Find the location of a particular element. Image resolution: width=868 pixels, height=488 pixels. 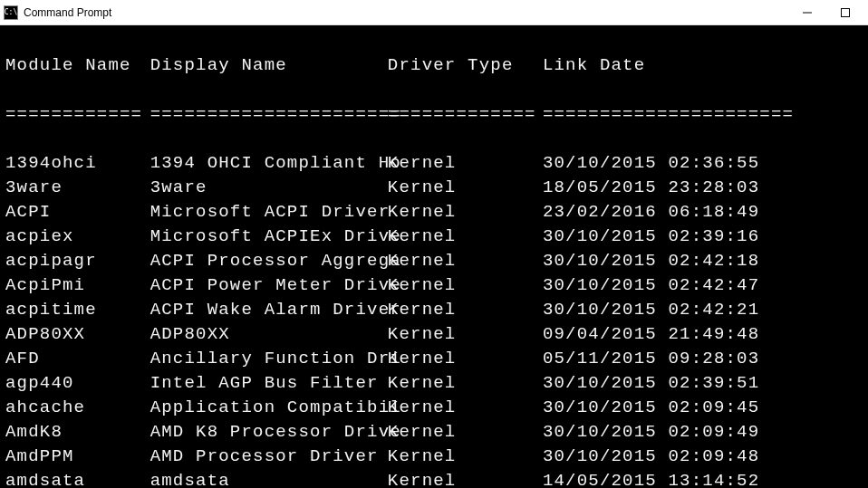

cell-display: amdsata is located at coordinates (269, 478).